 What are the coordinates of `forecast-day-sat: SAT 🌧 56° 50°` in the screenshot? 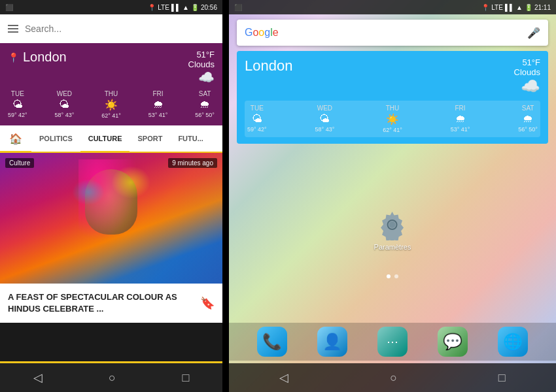 It's located at (205, 105).